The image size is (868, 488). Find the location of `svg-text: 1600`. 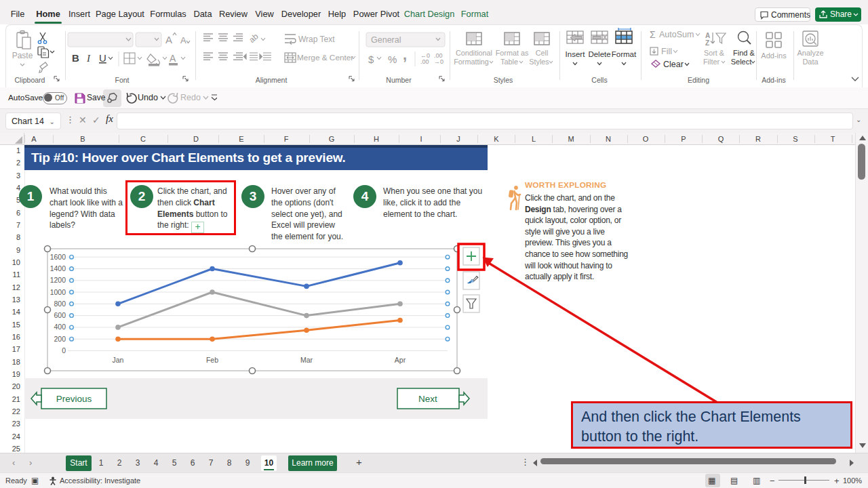

svg-text: 1600 is located at coordinates (58, 257).